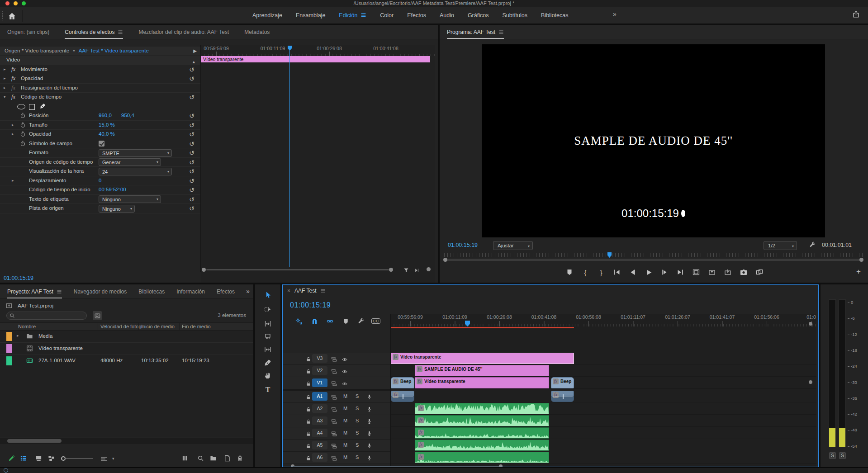 This screenshot has width=868, height=473. What do you see at coordinates (515, 15) in the screenshot?
I see `workspace-tab-subt-tulos: Subtítulos` at bounding box center [515, 15].